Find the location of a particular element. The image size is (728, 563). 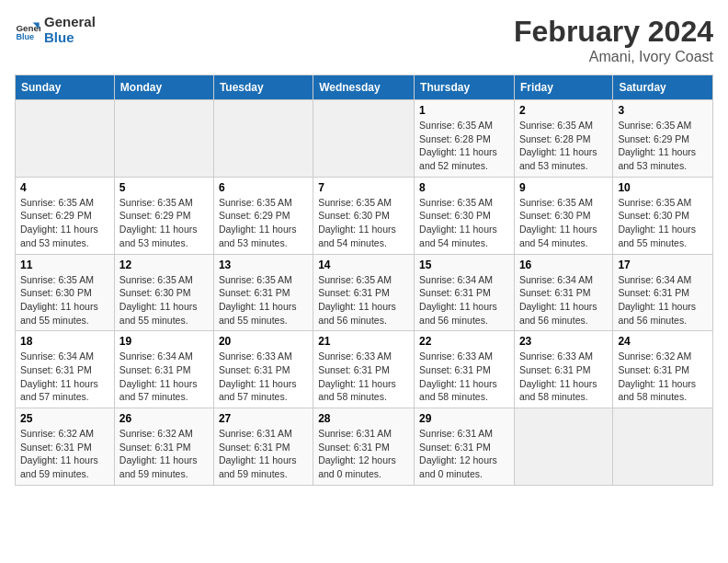

col-header-monday: Monday is located at coordinates (164, 88).